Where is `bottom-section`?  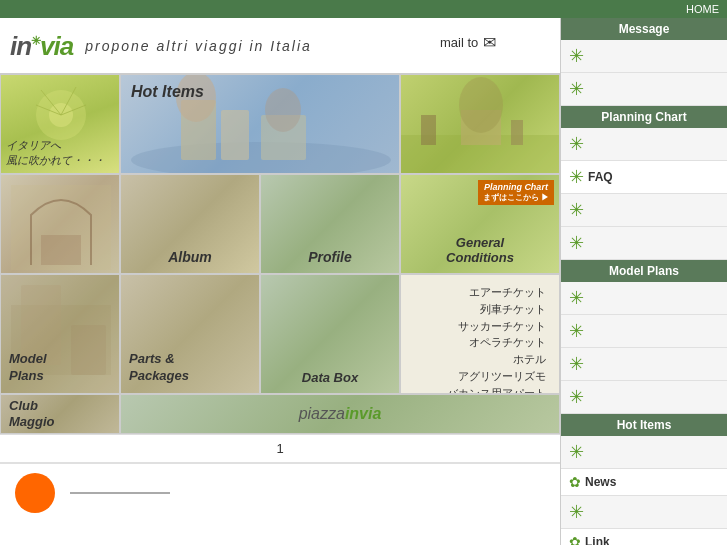 bottom-section is located at coordinates (280, 492).